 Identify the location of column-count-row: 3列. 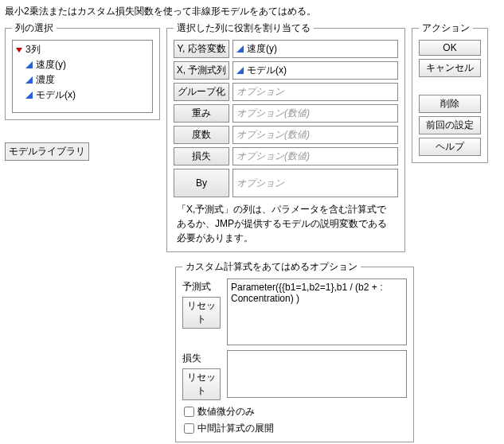
(83, 49).